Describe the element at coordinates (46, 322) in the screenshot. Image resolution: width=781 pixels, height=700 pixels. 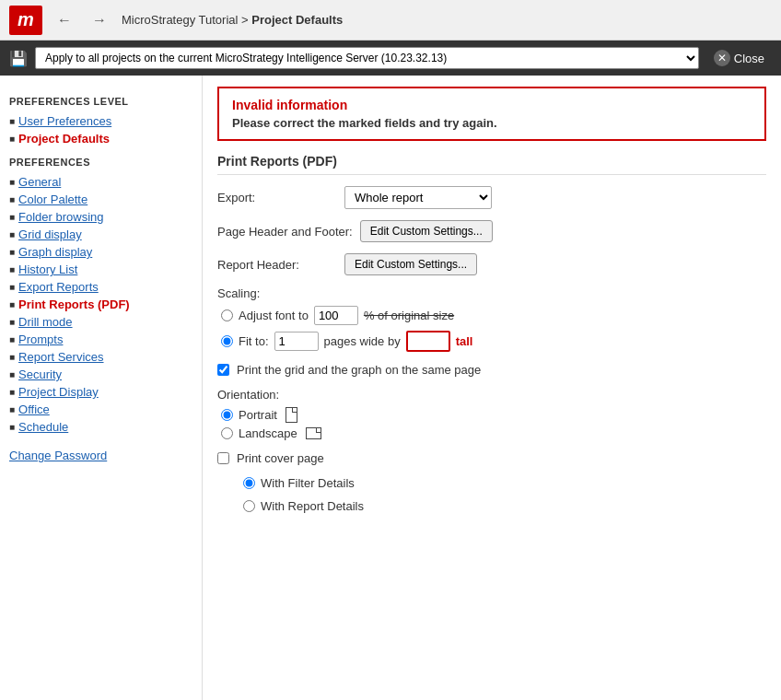
I see `drill-mode-link: Drill mode` at that location.